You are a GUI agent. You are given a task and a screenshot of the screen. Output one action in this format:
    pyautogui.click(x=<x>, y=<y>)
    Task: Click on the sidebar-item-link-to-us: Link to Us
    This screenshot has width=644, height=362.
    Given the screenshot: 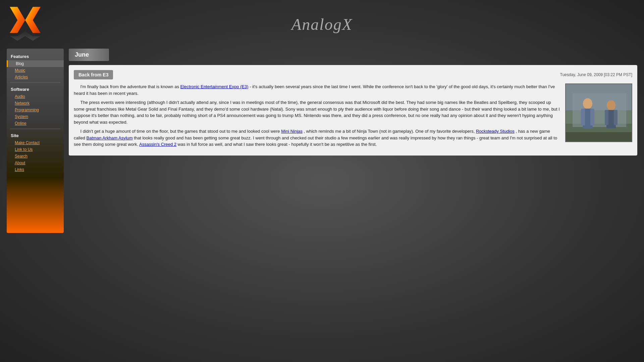 What is the action you would take?
    pyautogui.click(x=35, y=149)
    